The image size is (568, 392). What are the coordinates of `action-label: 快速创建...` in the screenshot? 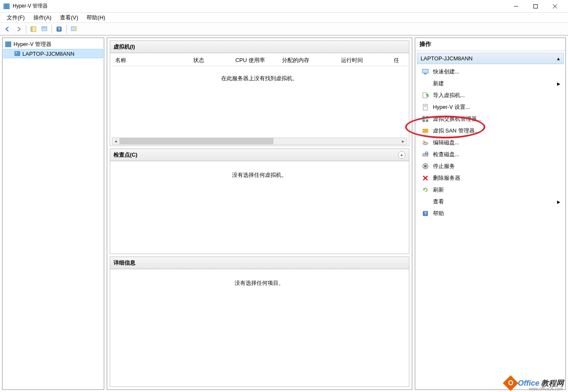 It's located at (446, 72).